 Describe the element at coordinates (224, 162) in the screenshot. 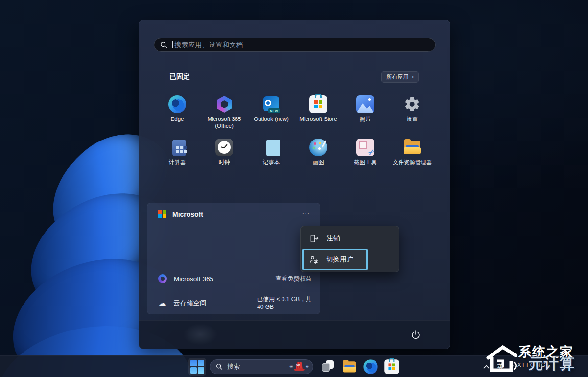

I see `app-label: 时钟` at that location.